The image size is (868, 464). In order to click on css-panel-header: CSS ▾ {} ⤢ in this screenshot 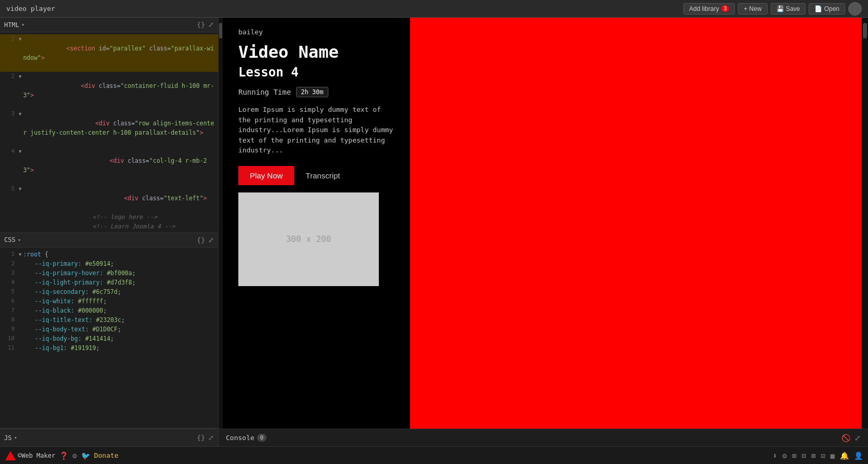, I will do `click(109, 240)`.